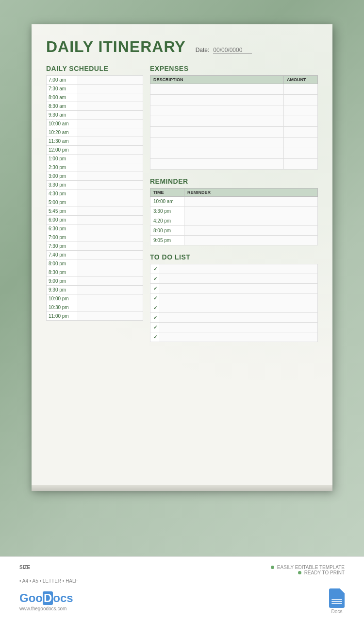 The image size is (364, 622). Describe the element at coordinates (95, 238) in the screenshot. I see `schedule-row: 7:00 pm` at that location.